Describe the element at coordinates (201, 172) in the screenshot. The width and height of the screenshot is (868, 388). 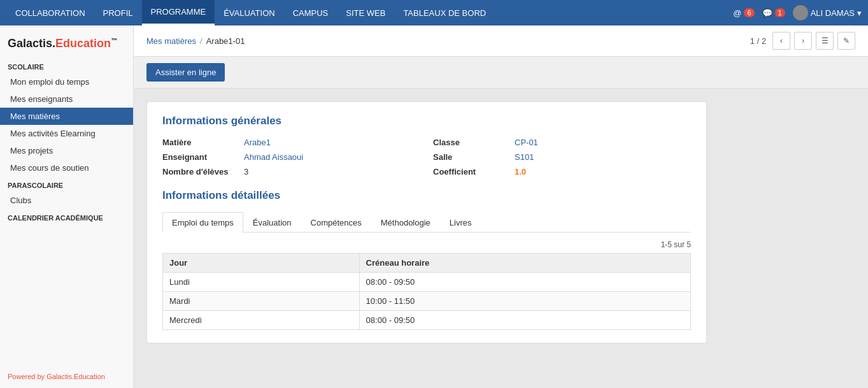
I see `label-nb-eleves: Nombre d'élèves` at that location.